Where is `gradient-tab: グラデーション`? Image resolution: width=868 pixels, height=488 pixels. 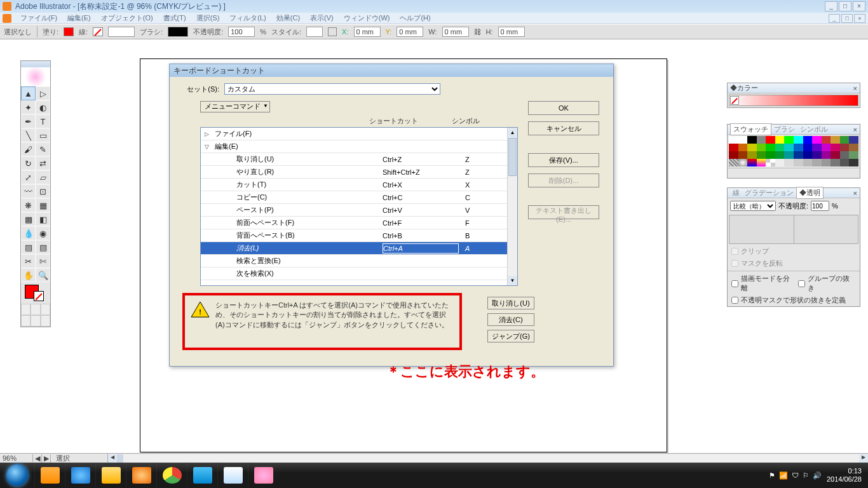
gradient-tab: グラデーション is located at coordinates (769, 193).